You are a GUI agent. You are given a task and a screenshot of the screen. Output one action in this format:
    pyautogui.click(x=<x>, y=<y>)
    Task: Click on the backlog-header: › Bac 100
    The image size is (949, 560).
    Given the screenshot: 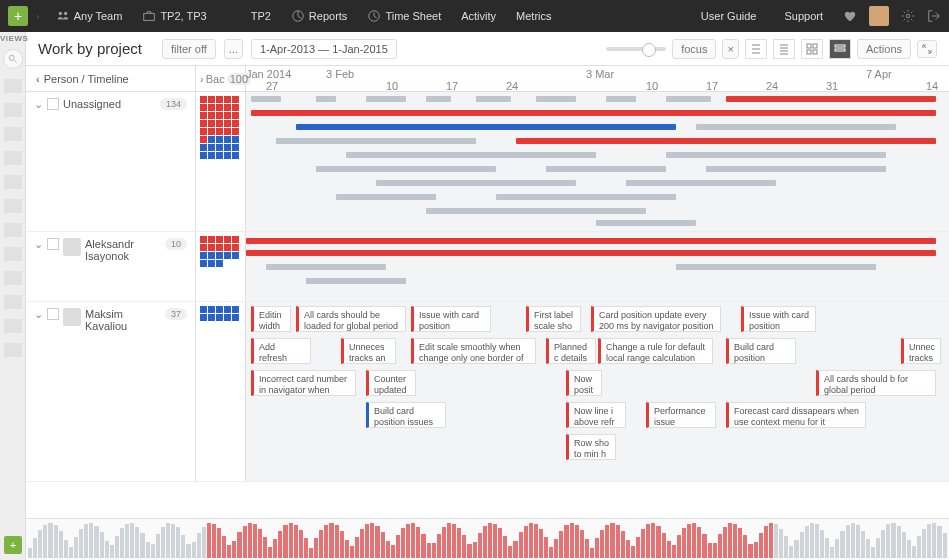 What is the action you would take?
    pyautogui.click(x=221, y=78)
    